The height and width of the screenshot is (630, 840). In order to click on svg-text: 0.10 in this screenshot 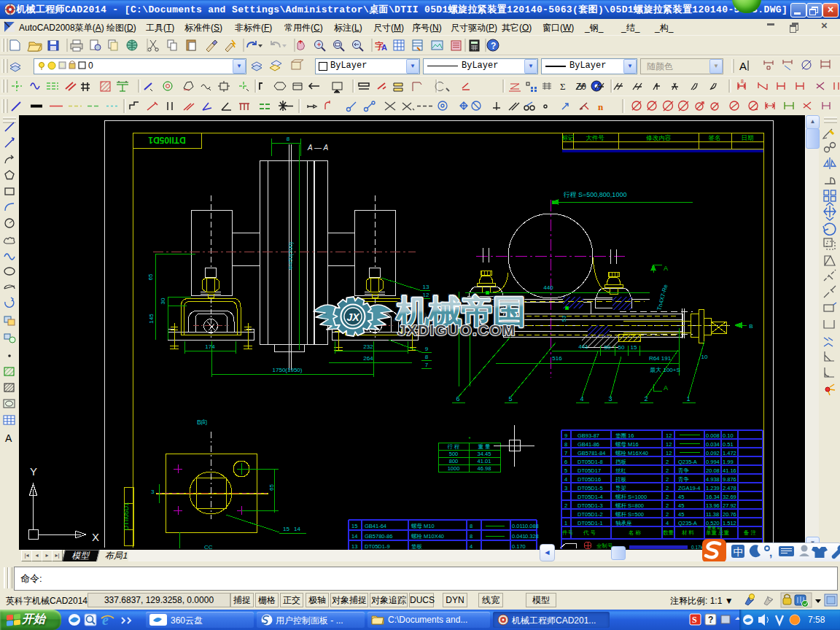, I will do `click(728, 436)`.